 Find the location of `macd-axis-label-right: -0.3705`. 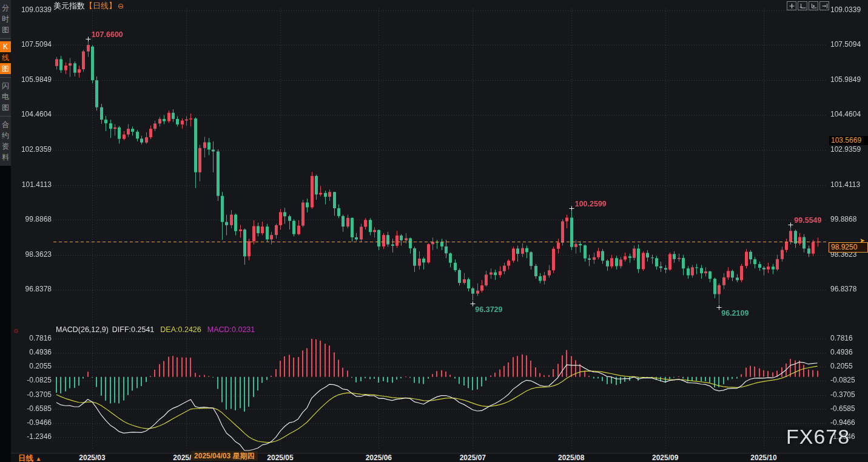

macd-axis-label-right: -0.3705 is located at coordinates (843, 395).